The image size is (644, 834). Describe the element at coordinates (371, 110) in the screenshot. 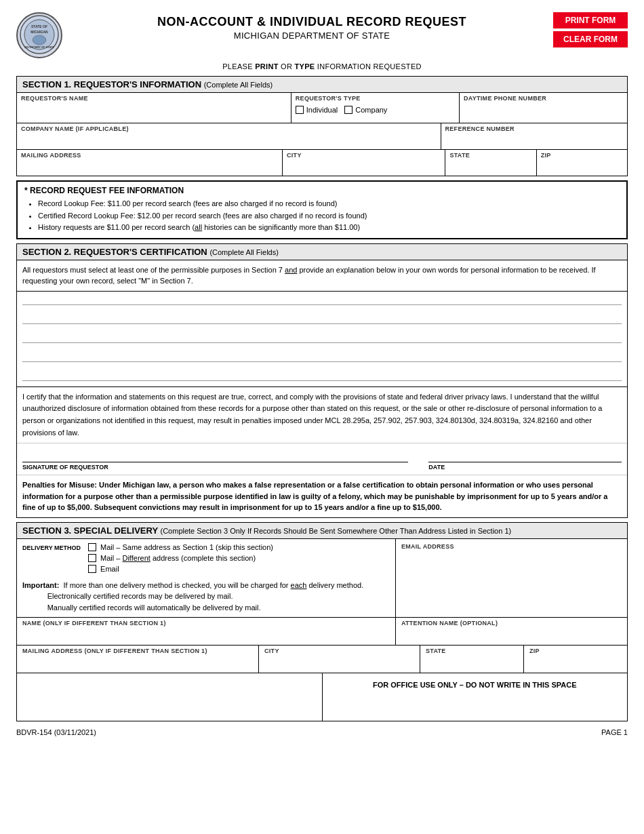

I see `company-label: Company` at that location.